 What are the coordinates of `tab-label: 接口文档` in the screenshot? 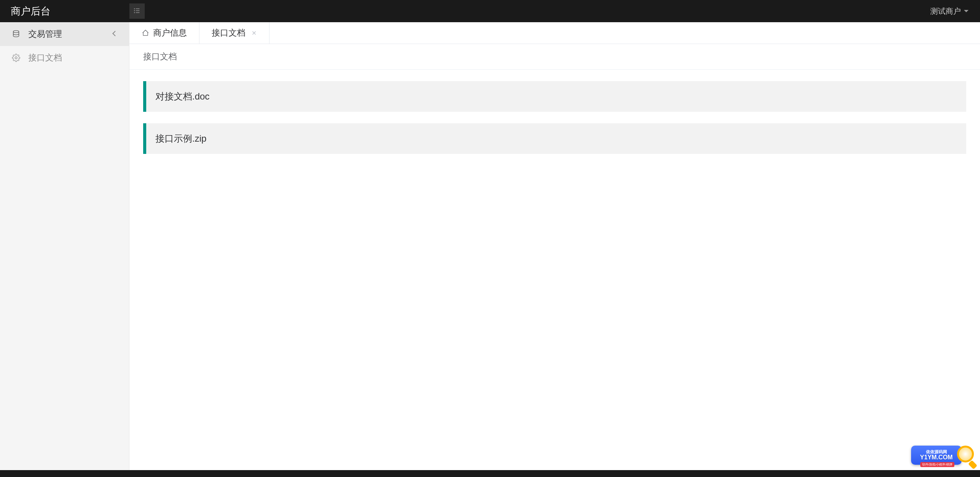 It's located at (229, 33).